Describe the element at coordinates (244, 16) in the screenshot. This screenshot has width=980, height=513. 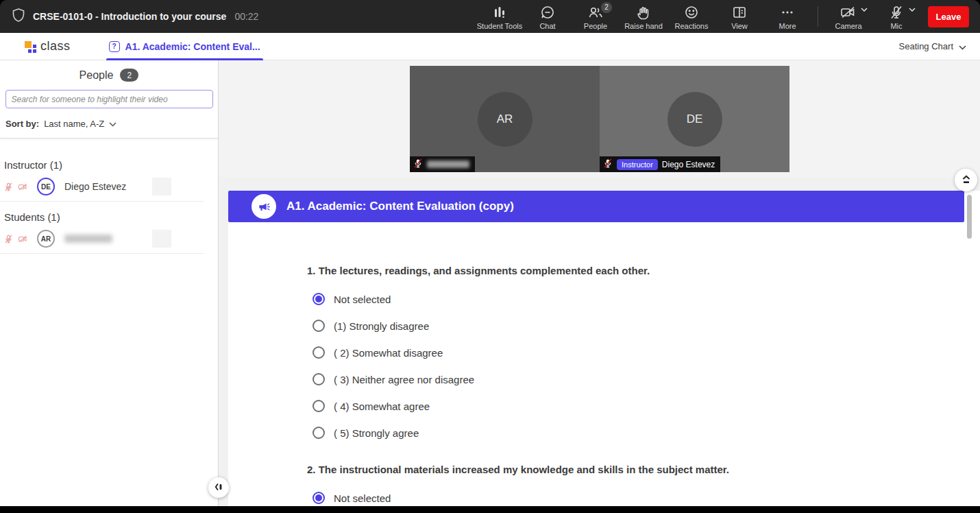
I see `meeting-info: CRSE-0101-0 - Introduction to your cours…` at that location.